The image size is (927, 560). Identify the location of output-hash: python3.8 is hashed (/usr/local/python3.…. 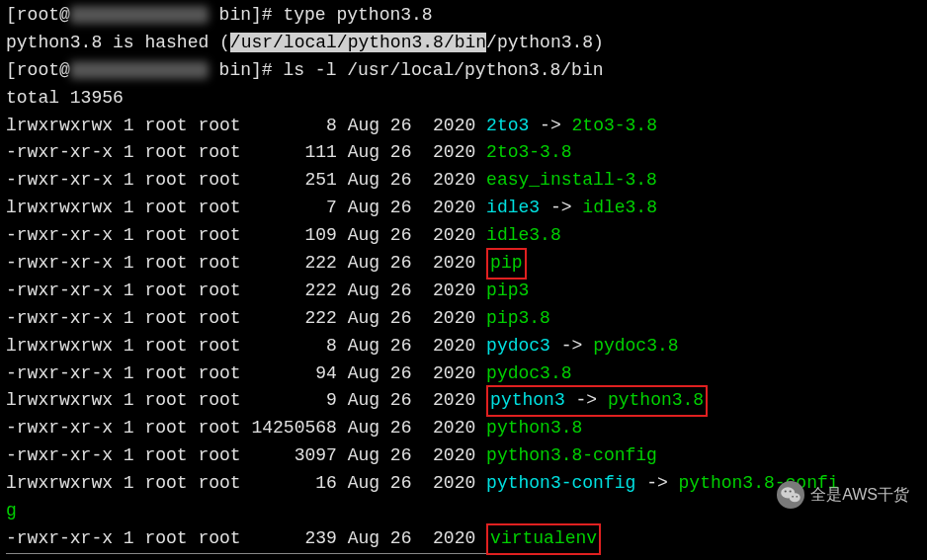
(464, 43).